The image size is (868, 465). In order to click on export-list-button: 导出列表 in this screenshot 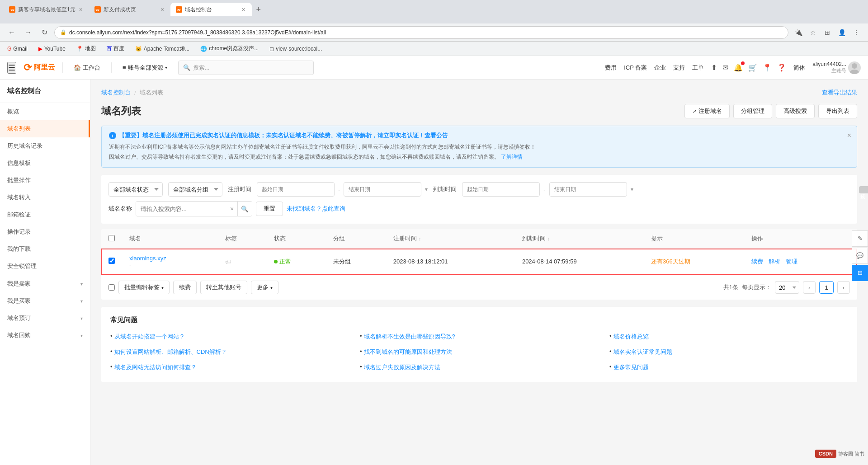, I will do `click(838, 111)`.